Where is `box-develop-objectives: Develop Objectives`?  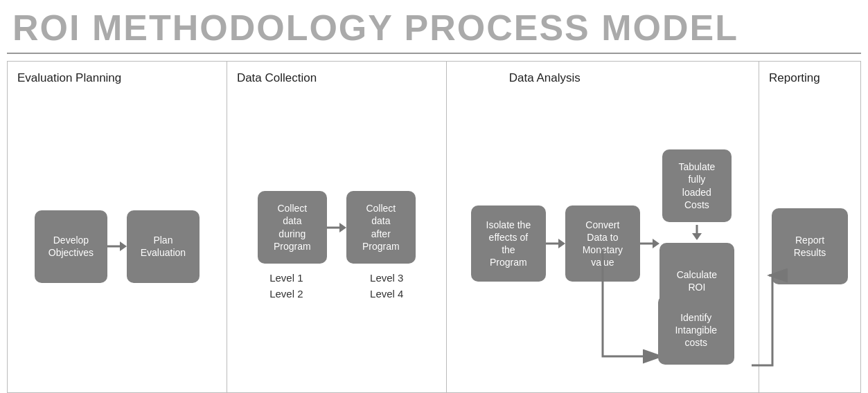
box-develop-objectives: Develop Objectives is located at coordinates (71, 246).